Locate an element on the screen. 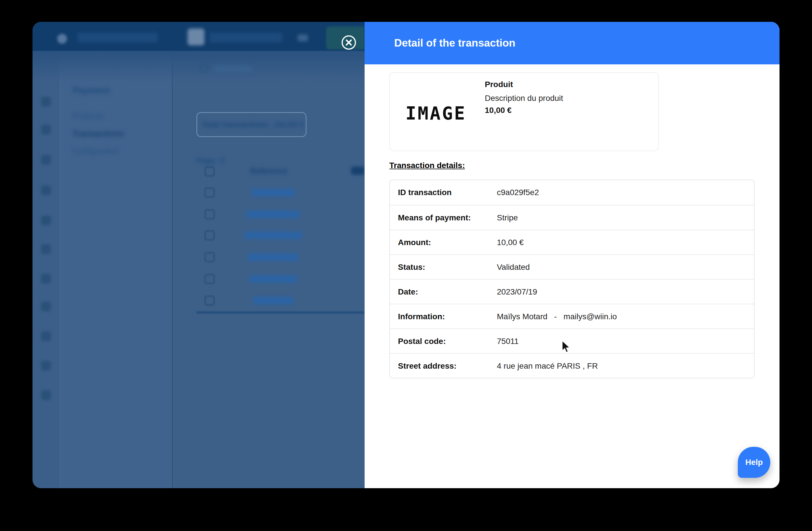  detail-label: Street address: is located at coordinates (427, 366).